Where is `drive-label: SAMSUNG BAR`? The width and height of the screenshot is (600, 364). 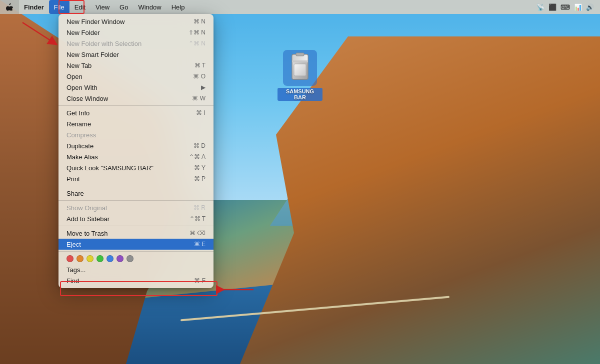 drive-label: SAMSUNG BAR is located at coordinates (300, 94).